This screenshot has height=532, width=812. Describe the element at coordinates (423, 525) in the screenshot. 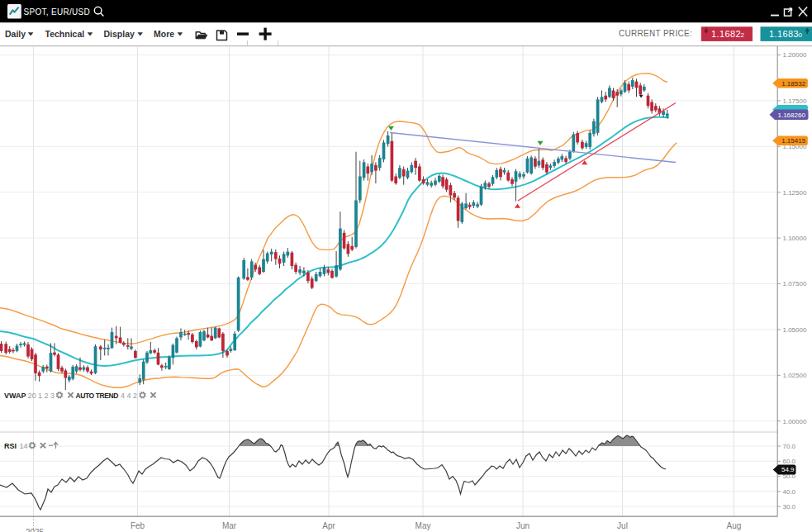

I see `svg-text: May` at that location.